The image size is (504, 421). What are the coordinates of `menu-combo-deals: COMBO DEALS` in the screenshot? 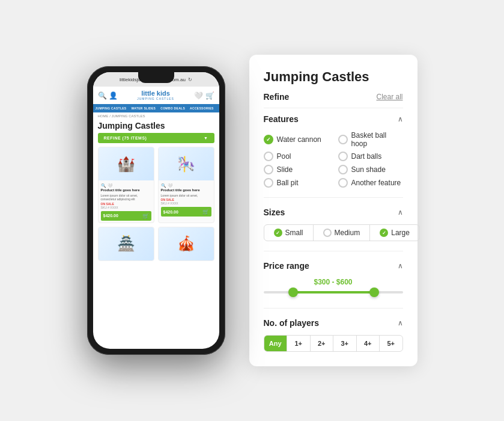 It's located at (173, 108).